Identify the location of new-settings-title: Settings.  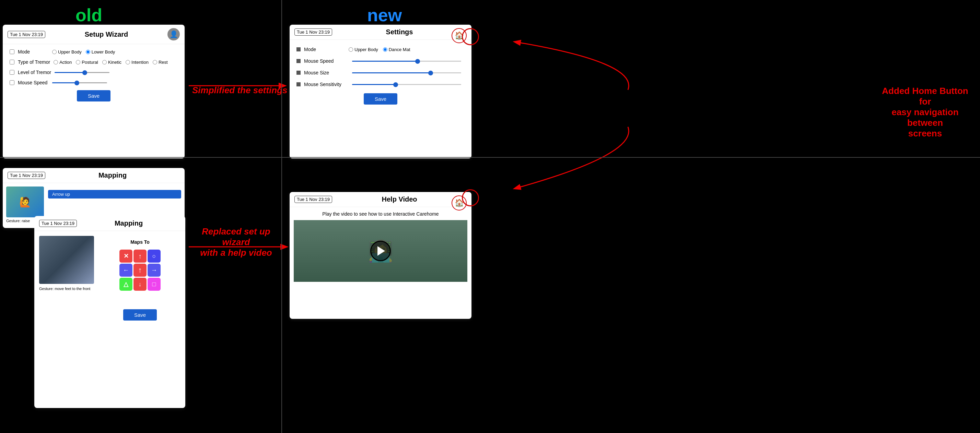
(399, 32).